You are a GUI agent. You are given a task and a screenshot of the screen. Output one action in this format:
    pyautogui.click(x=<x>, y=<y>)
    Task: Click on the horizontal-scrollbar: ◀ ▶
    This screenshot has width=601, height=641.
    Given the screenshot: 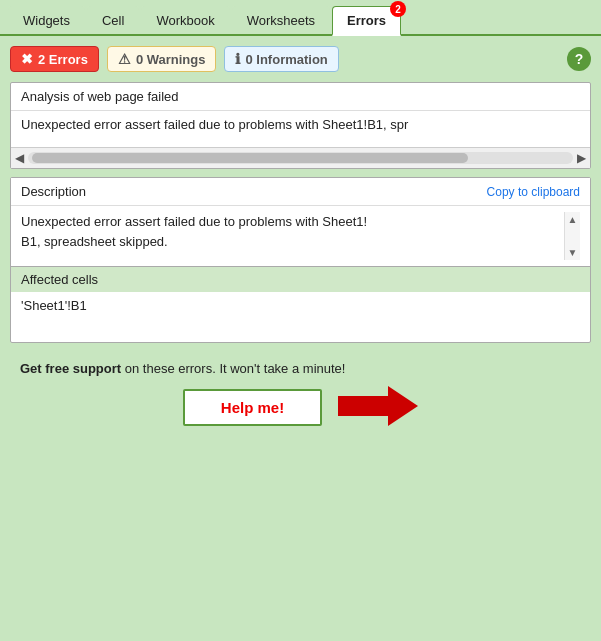 What is the action you would take?
    pyautogui.click(x=300, y=158)
    